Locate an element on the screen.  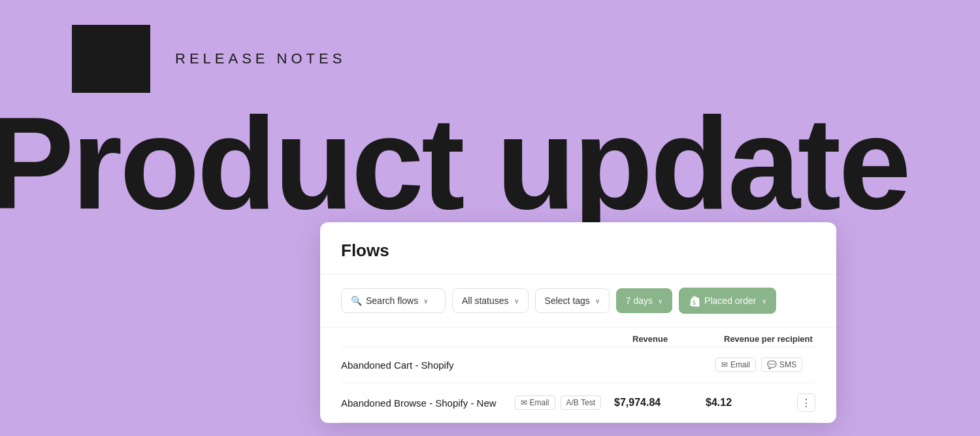
table-row: Abandoned Browse - Shopify - New ✉ Email… is located at coordinates (578, 403).